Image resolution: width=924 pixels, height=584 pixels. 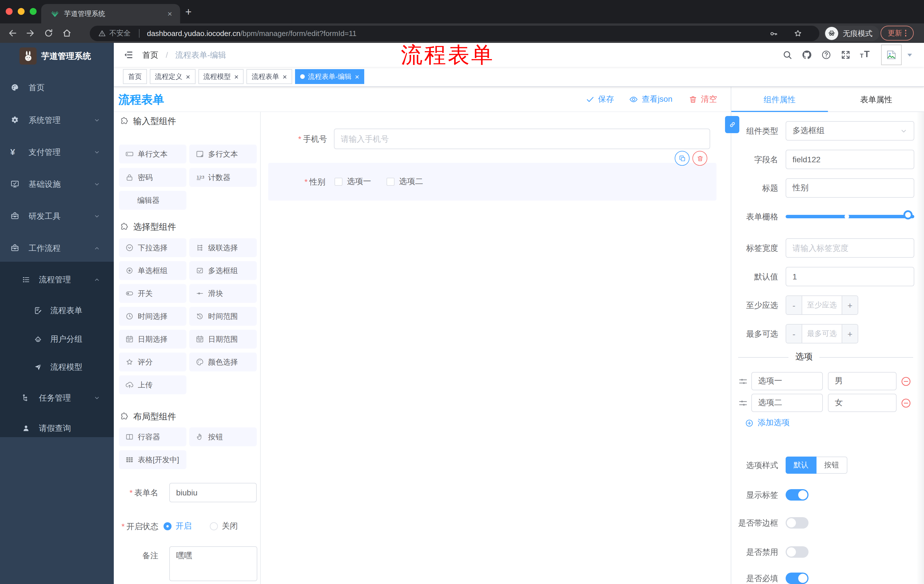 I want to click on sidebar-item-devtools: 研发工具, so click(x=57, y=216).